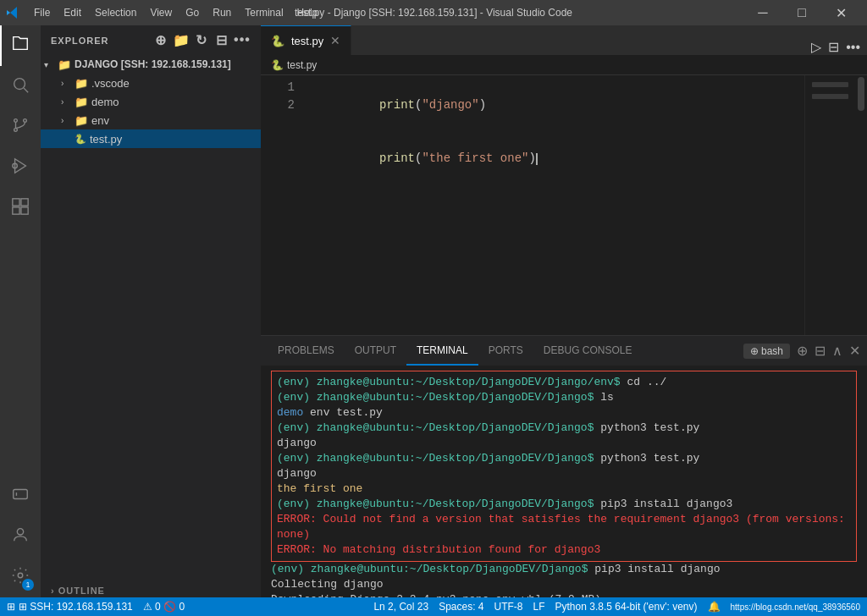  Describe the element at coordinates (152, 64) in the screenshot. I see `tree-root-label: DJANGO [SSH: 192.168.159.131]` at that location.